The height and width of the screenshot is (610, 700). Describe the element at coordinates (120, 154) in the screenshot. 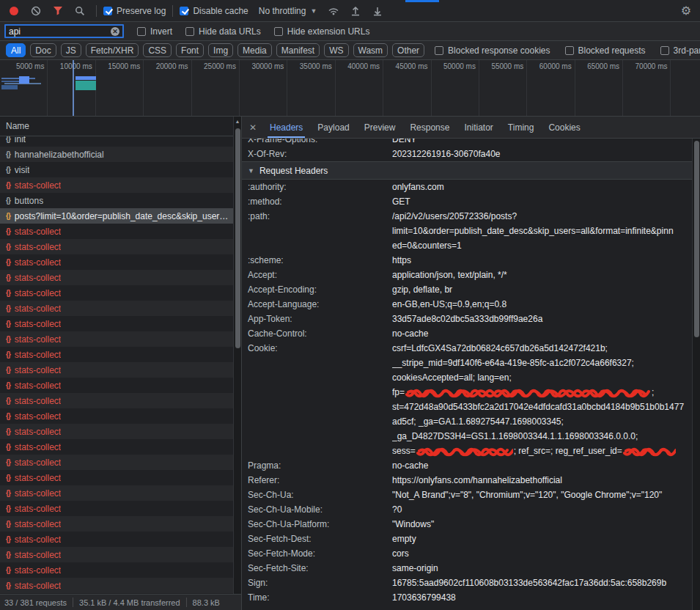

I see `request-row: {}hannahelizabethofficial` at that location.